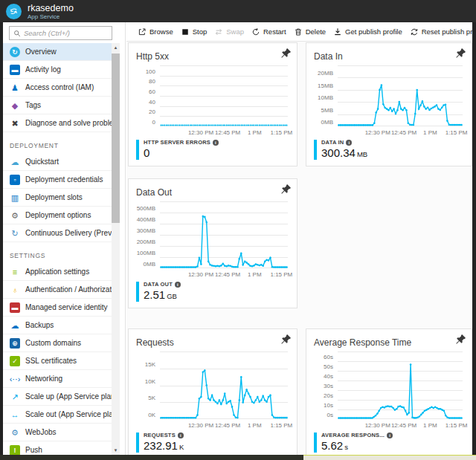  I want to click on sidebar-item-continuous-delivery-preview: ↻Continuous Delivery (Preview), so click(57, 233).